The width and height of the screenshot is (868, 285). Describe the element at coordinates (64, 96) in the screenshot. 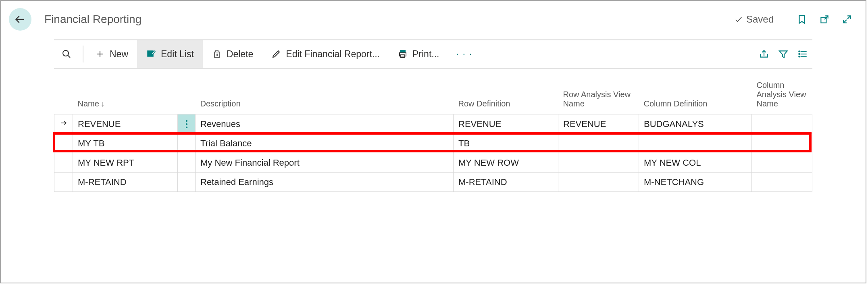

I see `col-select` at that location.